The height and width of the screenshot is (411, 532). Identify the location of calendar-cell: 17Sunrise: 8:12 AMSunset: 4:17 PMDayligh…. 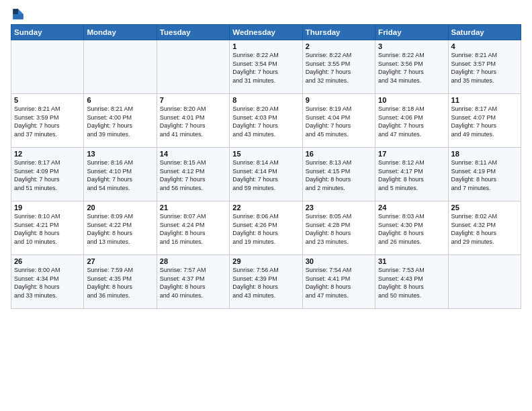
(412, 175).